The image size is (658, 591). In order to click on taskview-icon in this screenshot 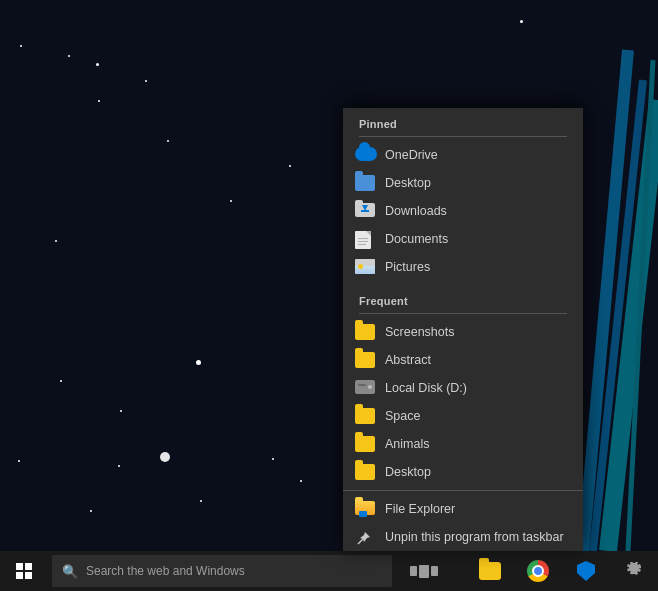, I will do `click(424, 572)`.